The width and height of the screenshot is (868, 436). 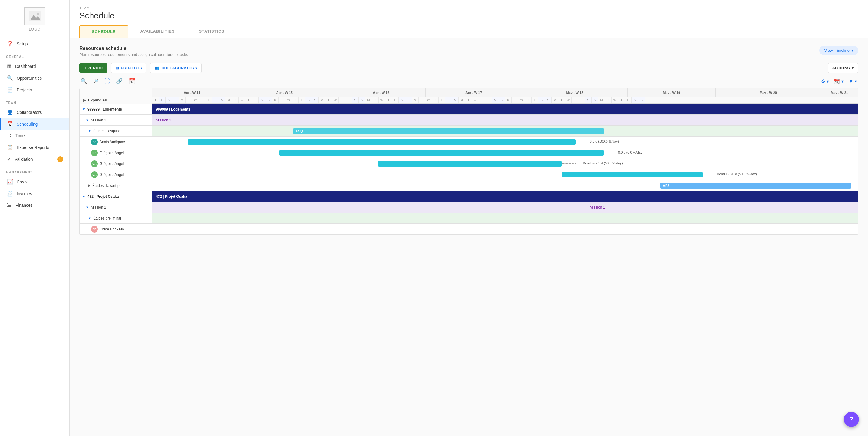 I want to click on expand-all-button: ▶ Expand All, so click(x=95, y=100).